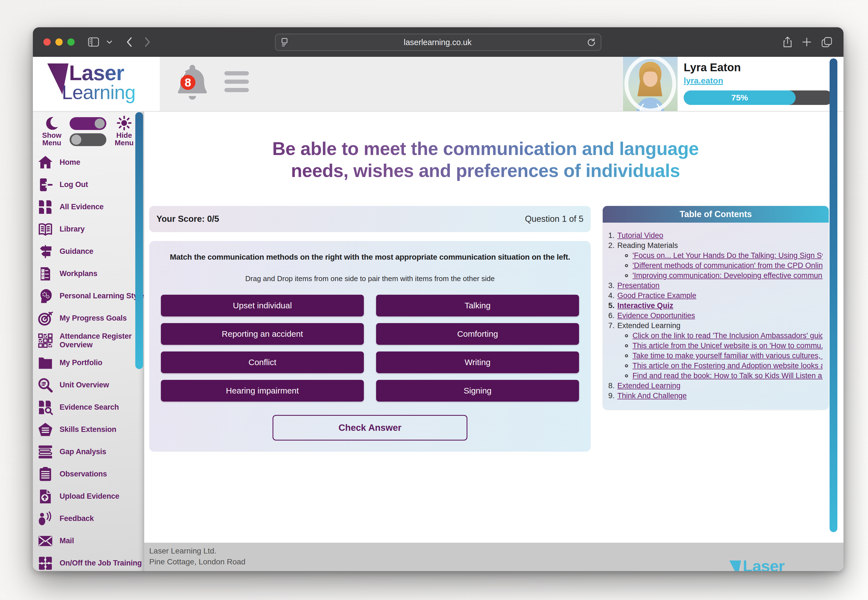 The image size is (868, 600). What do you see at coordinates (139, 241) in the screenshot?
I see `sidebar-scrollbar-thumb` at bounding box center [139, 241].